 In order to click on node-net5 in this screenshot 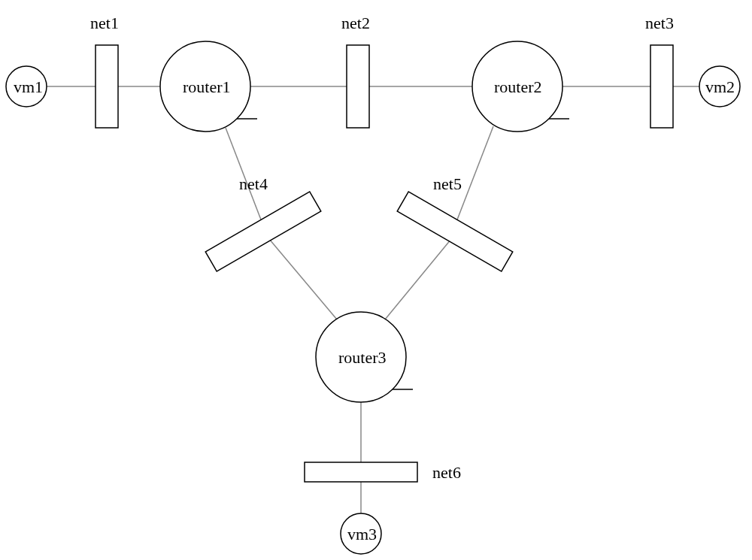, I will do `click(455, 232)`.